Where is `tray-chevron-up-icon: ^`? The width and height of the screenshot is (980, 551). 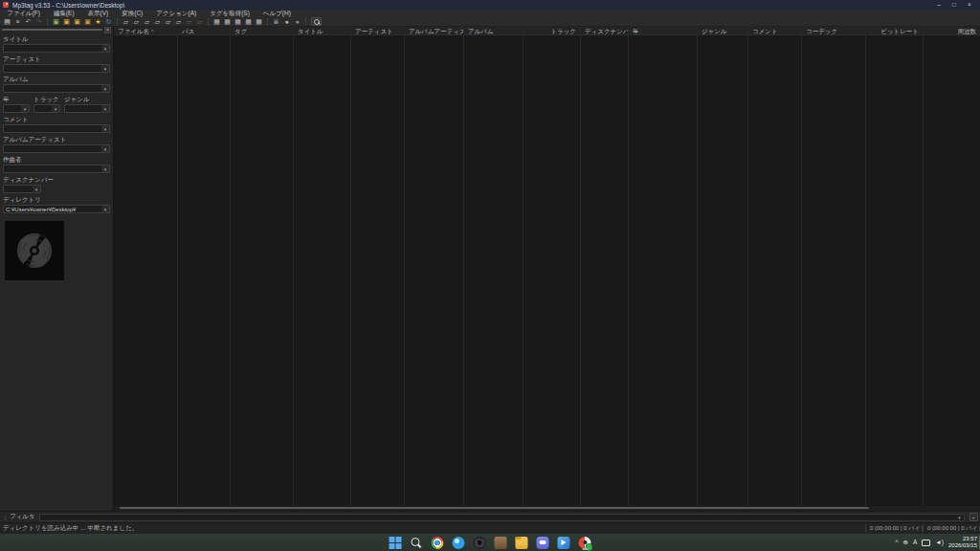 tray-chevron-up-icon: ^ is located at coordinates (898, 542).